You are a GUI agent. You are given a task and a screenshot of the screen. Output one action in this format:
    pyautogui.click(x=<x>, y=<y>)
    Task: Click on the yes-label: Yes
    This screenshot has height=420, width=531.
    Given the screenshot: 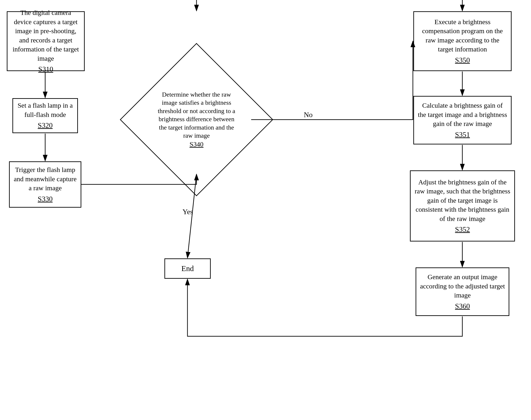 What is the action you would take?
    pyautogui.click(x=188, y=212)
    